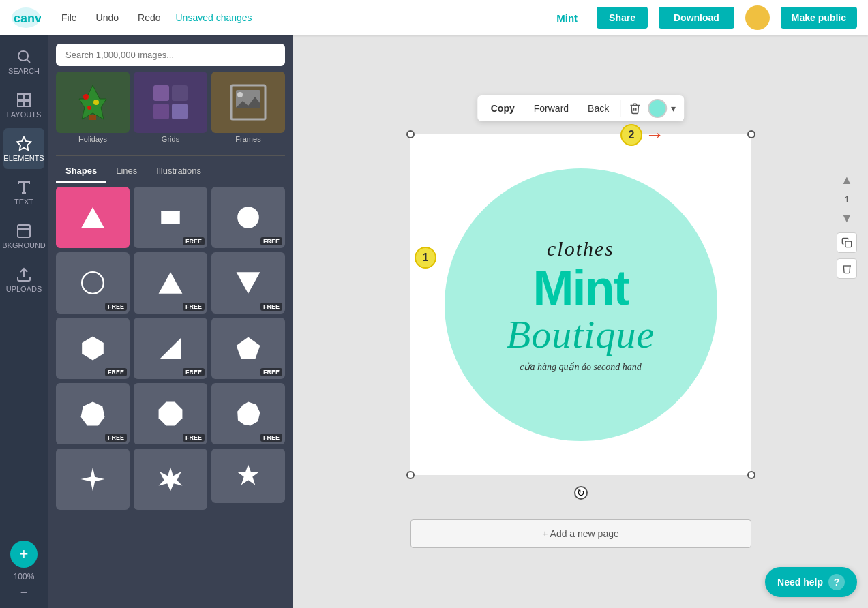  Describe the element at coordinates (194, 241) in the screenshot. I see `free-badge: FREE` at that location.